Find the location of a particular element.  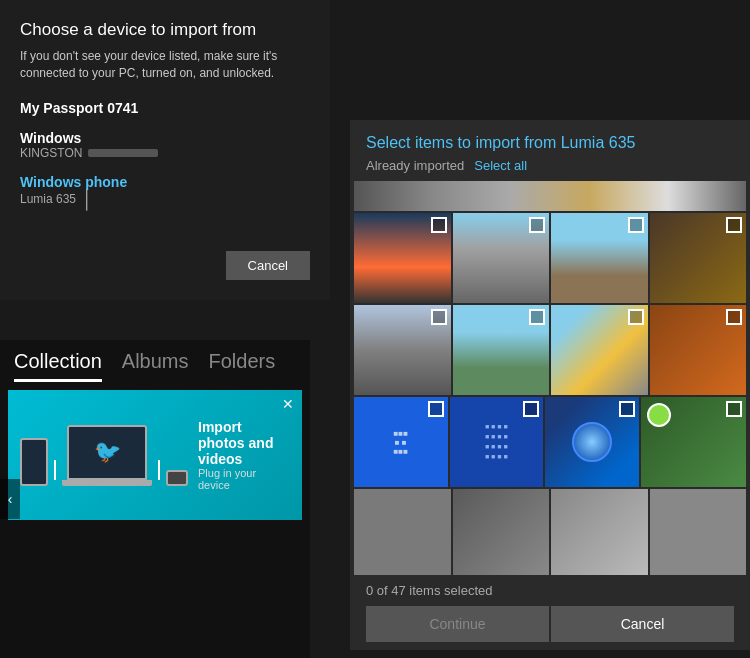

left-arrow-button: ‹ is located at coordinates (10, 499).